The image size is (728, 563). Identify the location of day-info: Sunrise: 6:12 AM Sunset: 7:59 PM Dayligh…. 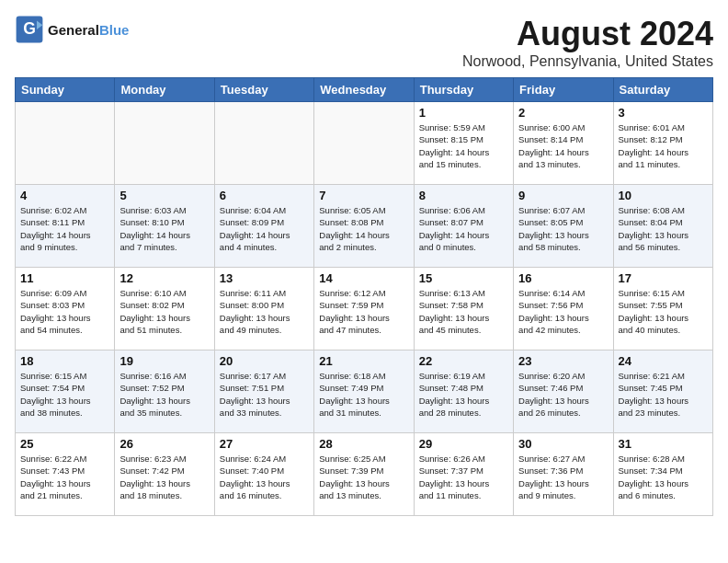
(364, 311).